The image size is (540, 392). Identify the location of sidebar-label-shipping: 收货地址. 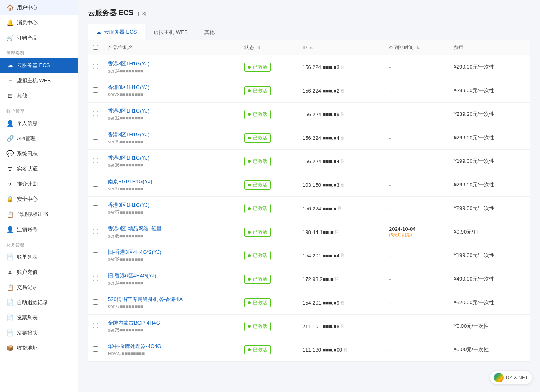
(27, 348).